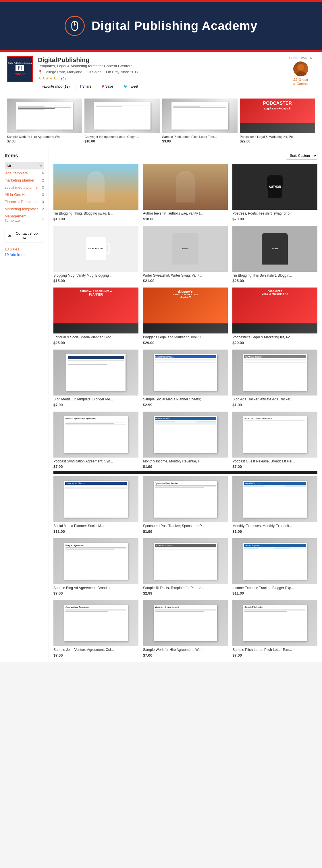 This screenshot has width=322, height=868. Describe the element at coordinates (96, 192) in the screenshot. I see `product-card-0: I'm Blogging Thing, Blogging swag, B... …` at that location.